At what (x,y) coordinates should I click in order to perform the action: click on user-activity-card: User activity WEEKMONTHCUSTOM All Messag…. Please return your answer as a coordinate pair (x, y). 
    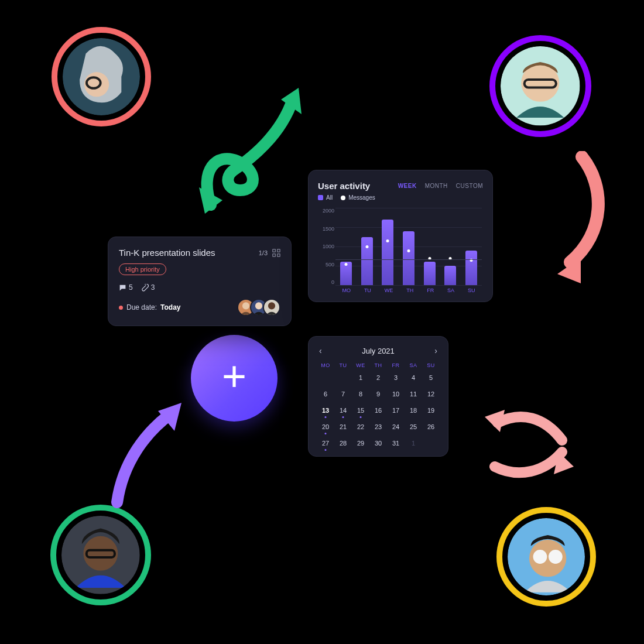
    Looking at the image, I should click on (400, 236).